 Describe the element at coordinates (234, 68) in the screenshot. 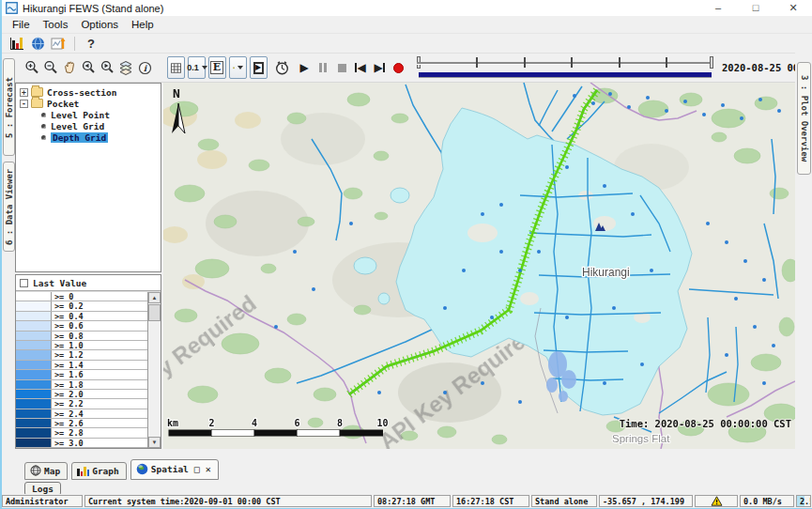

I see `warning-triangle-icon` at that location.